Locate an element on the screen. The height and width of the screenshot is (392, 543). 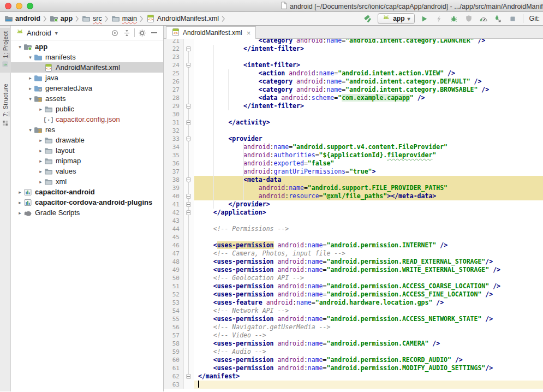
code-line-text: </manifest> is located at coordinates (369, 377).